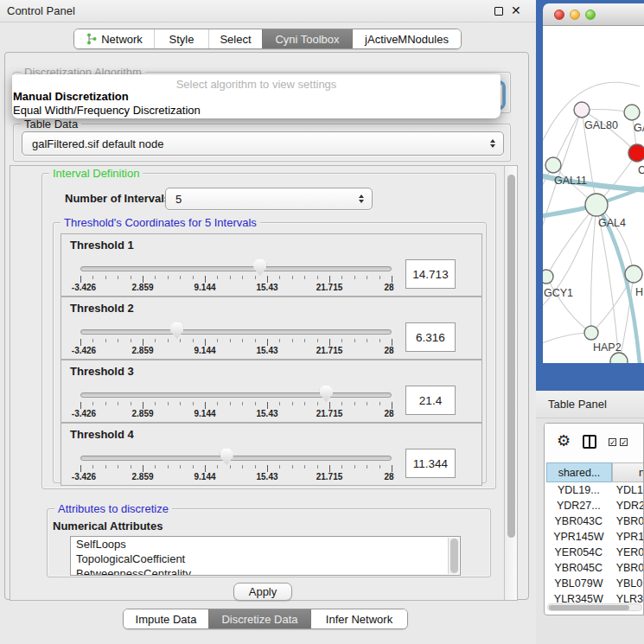  I want to click on table-row: YDR27...YDR2, so click(595, 506).